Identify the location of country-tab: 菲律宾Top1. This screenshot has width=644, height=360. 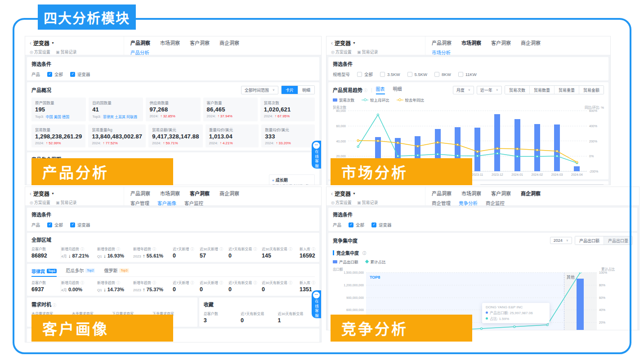
(44, 272).